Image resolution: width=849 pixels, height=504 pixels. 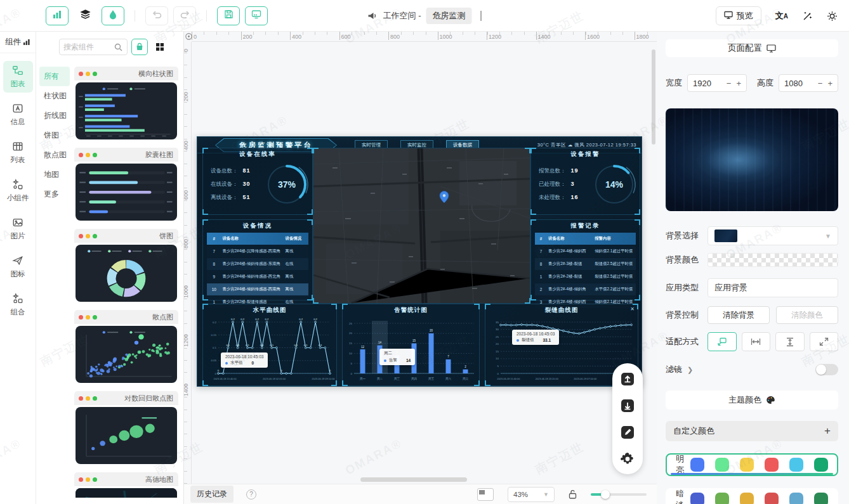 I want to click on height-plus-button: +, so click(x=830, y=84).